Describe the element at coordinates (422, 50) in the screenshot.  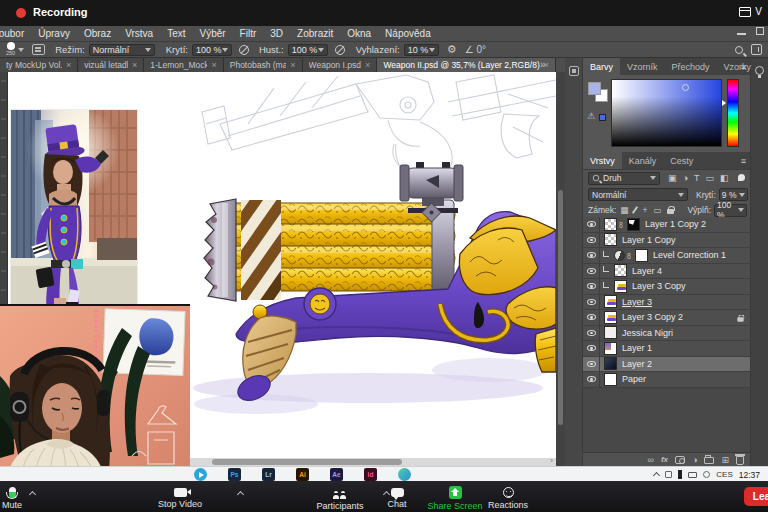
I see `smoothing-select: 10 %` at that location.